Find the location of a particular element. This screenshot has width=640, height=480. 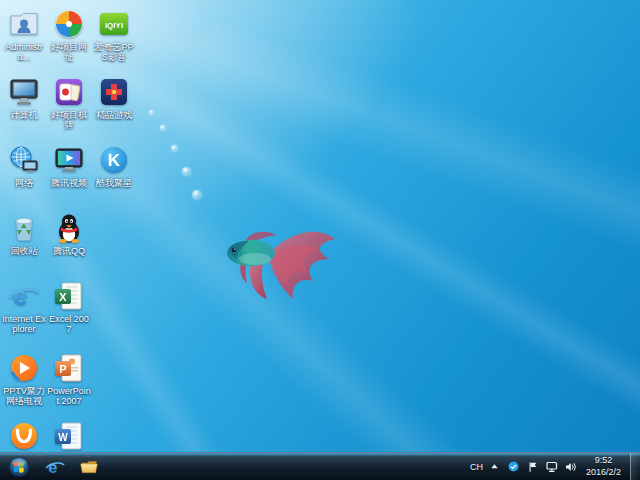

windows-orb-icon is located at coordinates (19, 467).